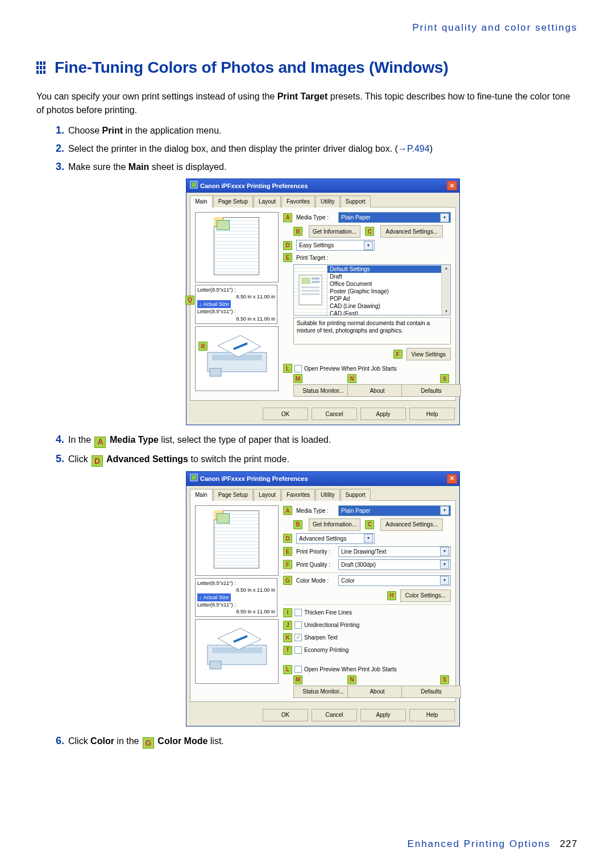  I want to click on list-item: Office Document, so click(384, 284).